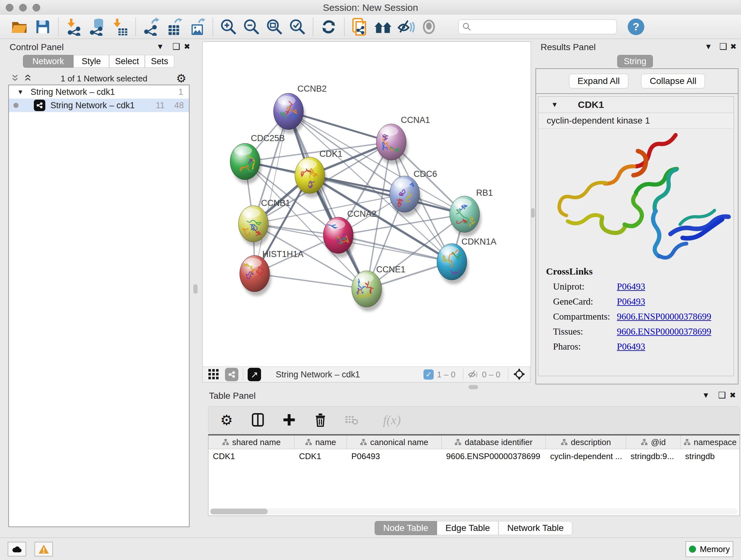 Image resolution: width=741 pixels, height=560 pixels. Describe the element at coordinates (181, 78) in the screenshot. I see `network-options-gear-button: ⚙` at that location.